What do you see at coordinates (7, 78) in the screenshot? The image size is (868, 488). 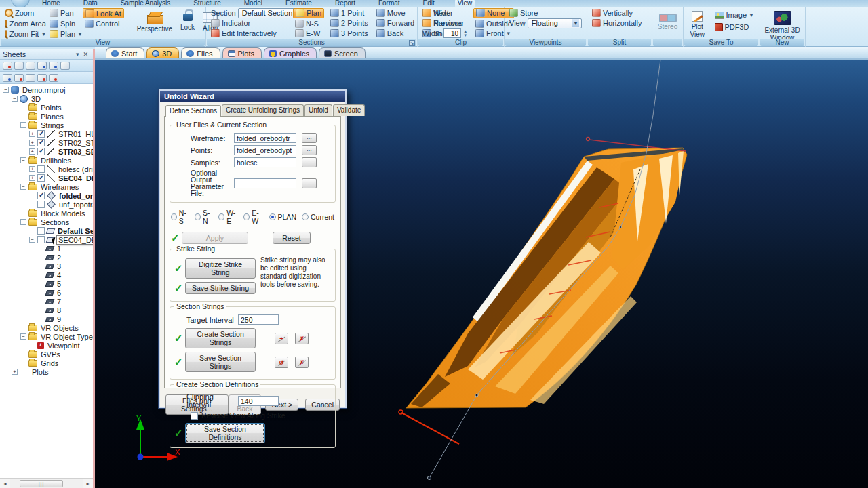 I see `load-data-icon` at bounding box center [7, 78].